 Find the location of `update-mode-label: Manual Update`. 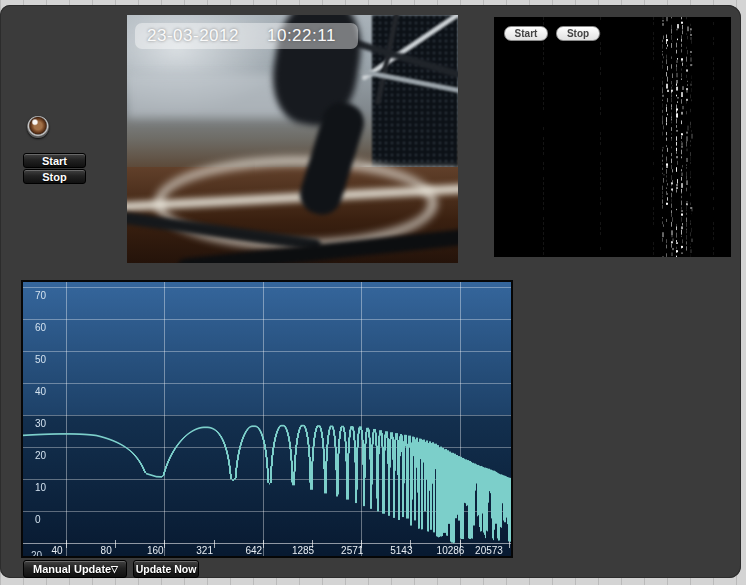

update-mode-label: Manual Update is located at coordinates (72, 569).